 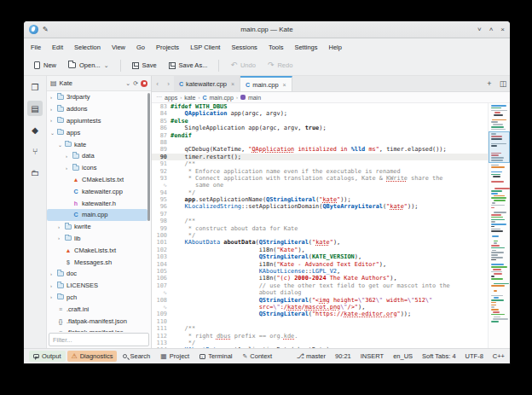 What do you see at coordinates (499, 357) in the screenshot?
I see `status-c-: C++` at bounding box center [499, 357].